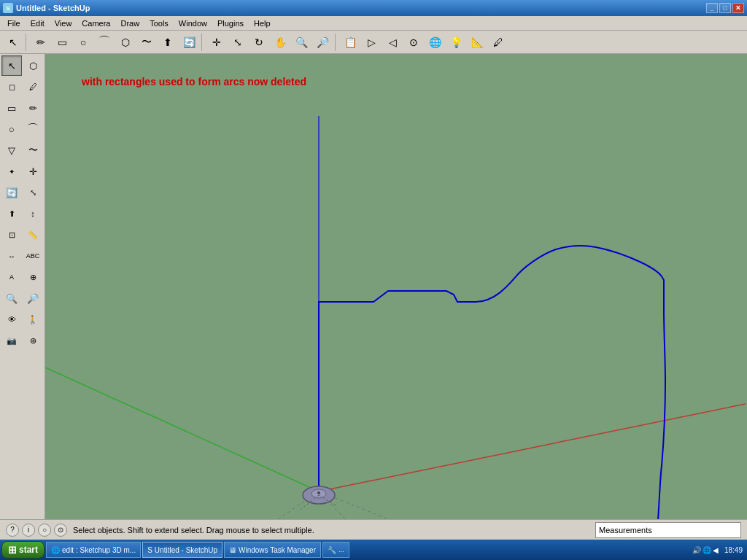  What do you see at coordinates (238, 42) in the screenshot?
I see `toolbar-scale: ⤡` at bounding box center [238, 42].